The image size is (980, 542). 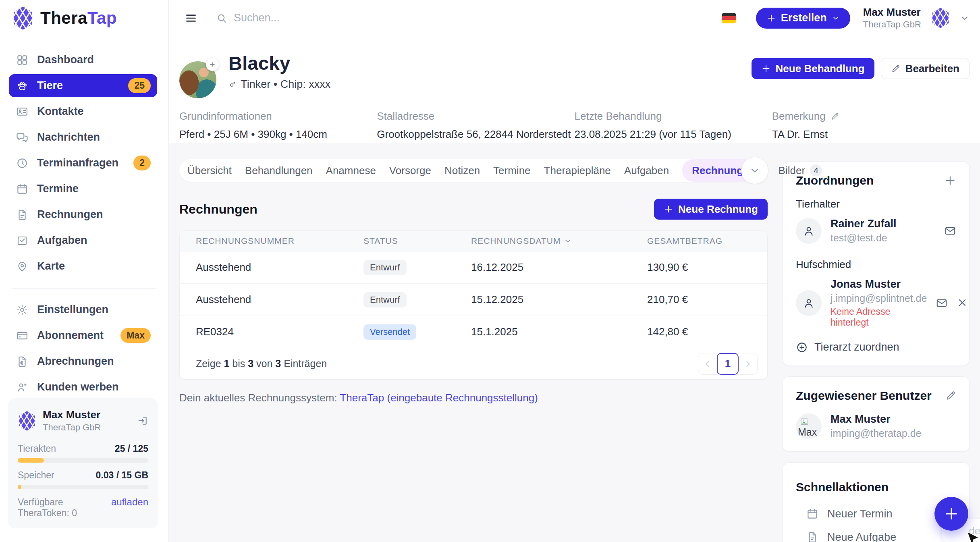 I want to click on person-avatar, so click(x=809, y=231).